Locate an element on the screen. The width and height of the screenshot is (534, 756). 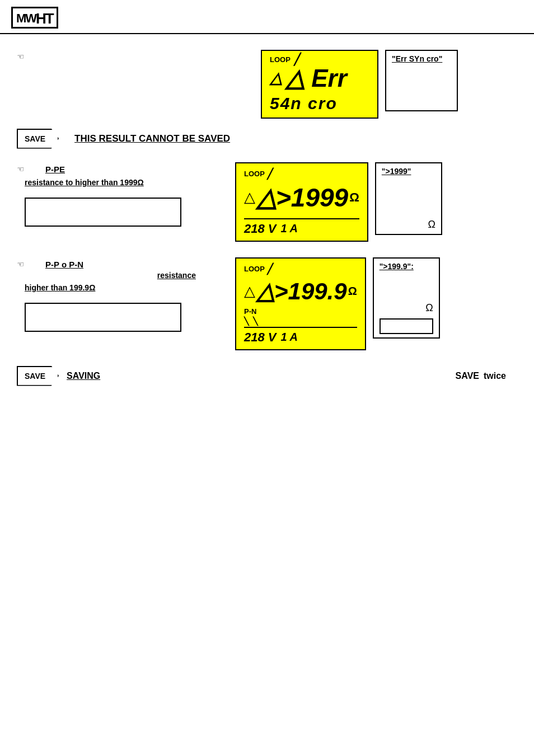
error-main-reading: △ △ Err is located at coordinates (320, 78).